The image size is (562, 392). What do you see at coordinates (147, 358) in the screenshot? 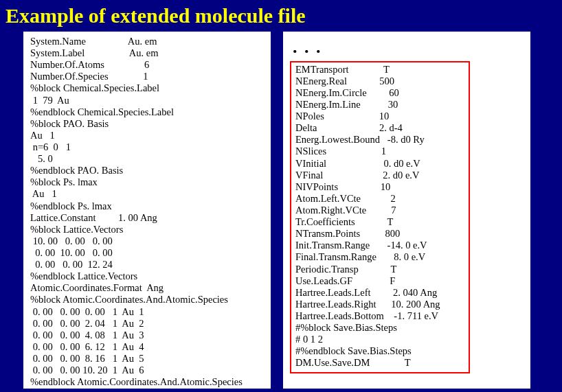
I see `code-line: 0. 00 0. 00 8. 16 1 Au 5` at bounding box center [147, 358].